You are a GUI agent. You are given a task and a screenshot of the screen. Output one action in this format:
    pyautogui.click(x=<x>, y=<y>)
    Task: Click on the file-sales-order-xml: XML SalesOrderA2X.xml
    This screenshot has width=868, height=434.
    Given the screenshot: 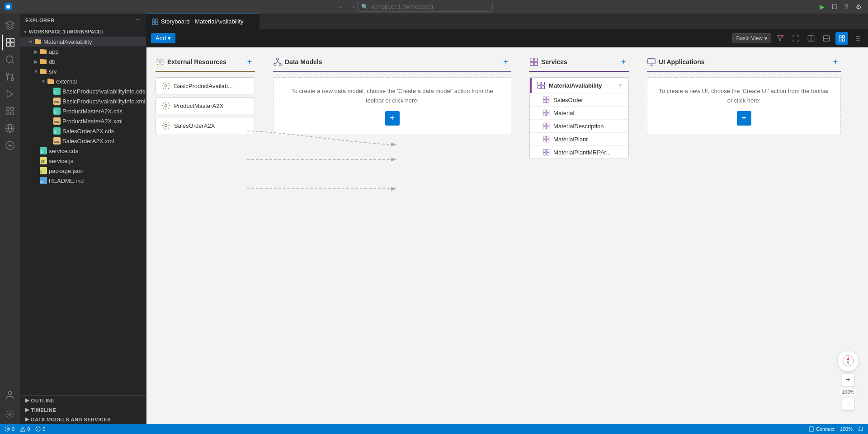 What is the action you would take?
    pyautogui.click(x=83, y=141)
    